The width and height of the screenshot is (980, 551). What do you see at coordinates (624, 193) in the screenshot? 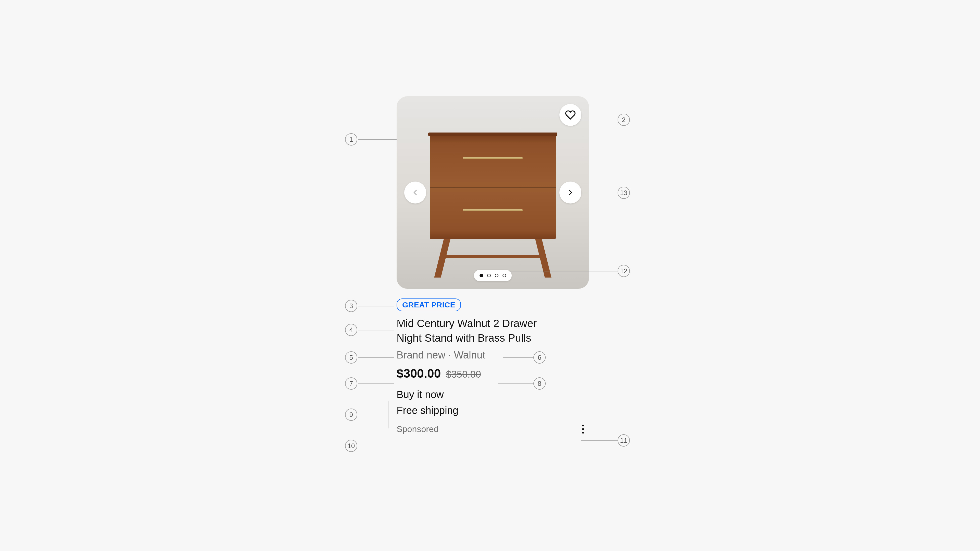
I see `annotation-marker: 13` at bounding box center [624, 193].